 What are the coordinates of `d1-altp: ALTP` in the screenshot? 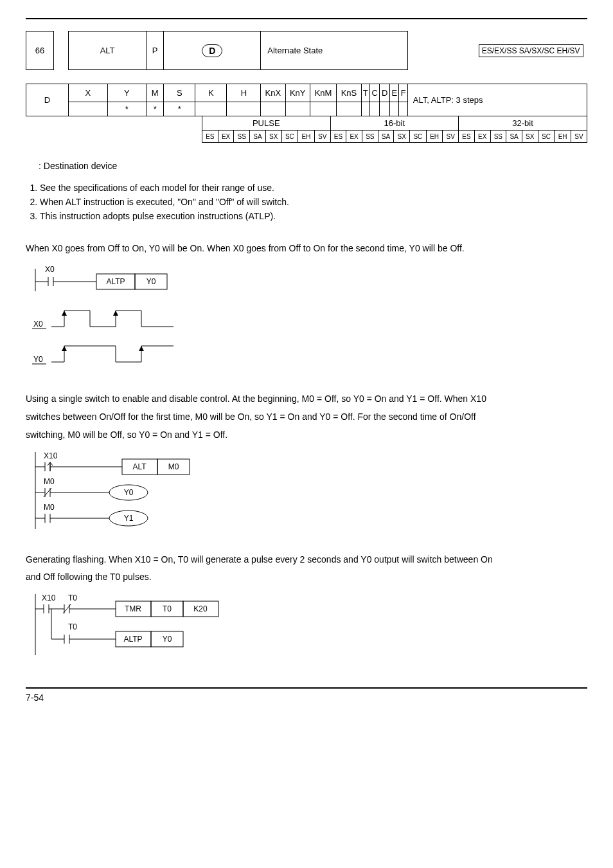 It's located at (116, 282).